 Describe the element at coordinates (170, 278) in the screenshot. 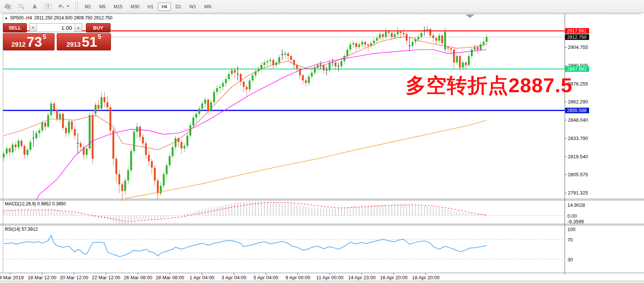

I see `time-axis-label: 28 Mar 08:00` at that location.